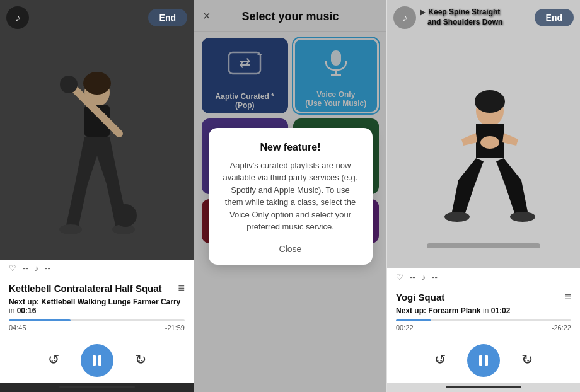 Image resolution: width=580 pixels, height=392 pixels. I want to click on right-pause-icon, so click(484, 360).